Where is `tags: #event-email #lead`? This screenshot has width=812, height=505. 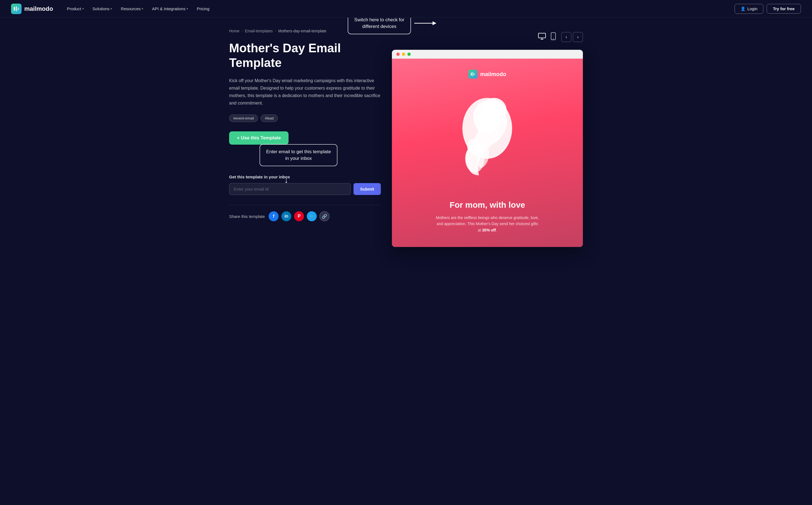 tags: #event-email #lead is located at coordinates (305, 118).